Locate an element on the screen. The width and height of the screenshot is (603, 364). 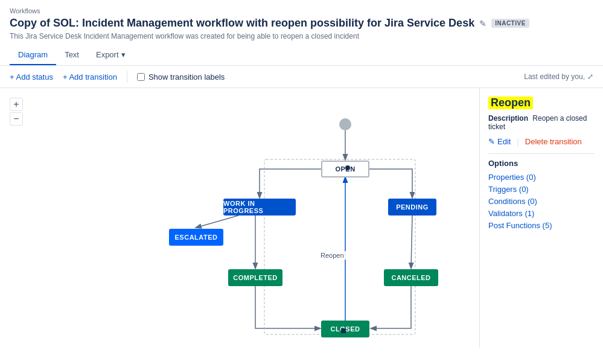
panel-description: Description Reopen a closed ticket is located at coordinates (541, 123).